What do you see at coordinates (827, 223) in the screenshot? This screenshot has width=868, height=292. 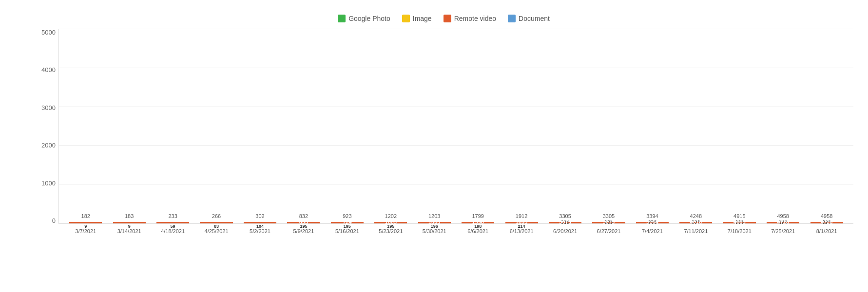 I see `bar-group: 225472849588/1/2021` at bounding box center [827, 223].